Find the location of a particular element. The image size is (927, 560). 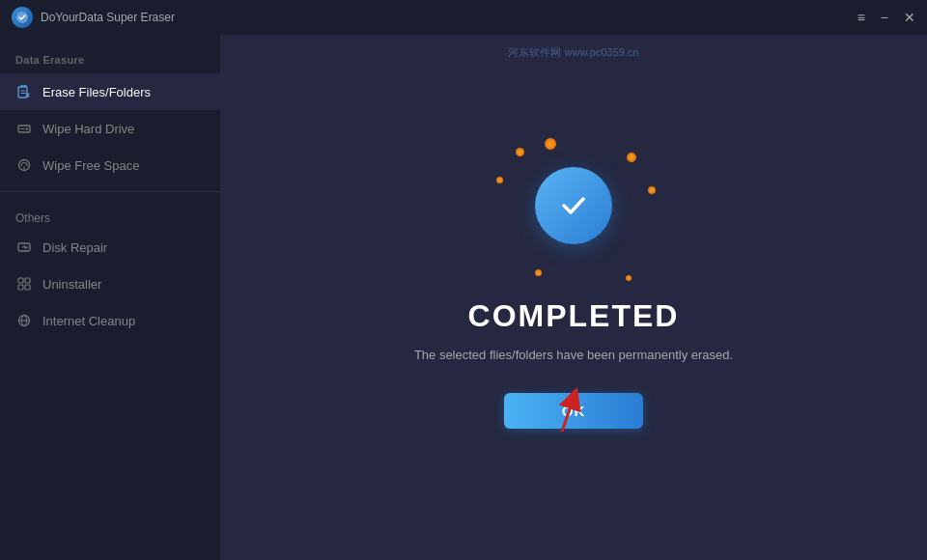

titlebar-left: DoYourData Super Eraser is located at coordinates (93, 17).